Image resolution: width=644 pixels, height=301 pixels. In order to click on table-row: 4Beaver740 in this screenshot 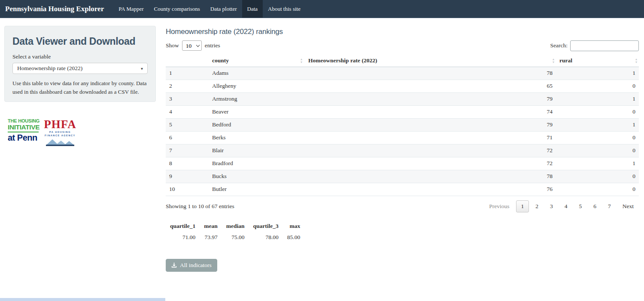, I will do `click(402, 112)`.